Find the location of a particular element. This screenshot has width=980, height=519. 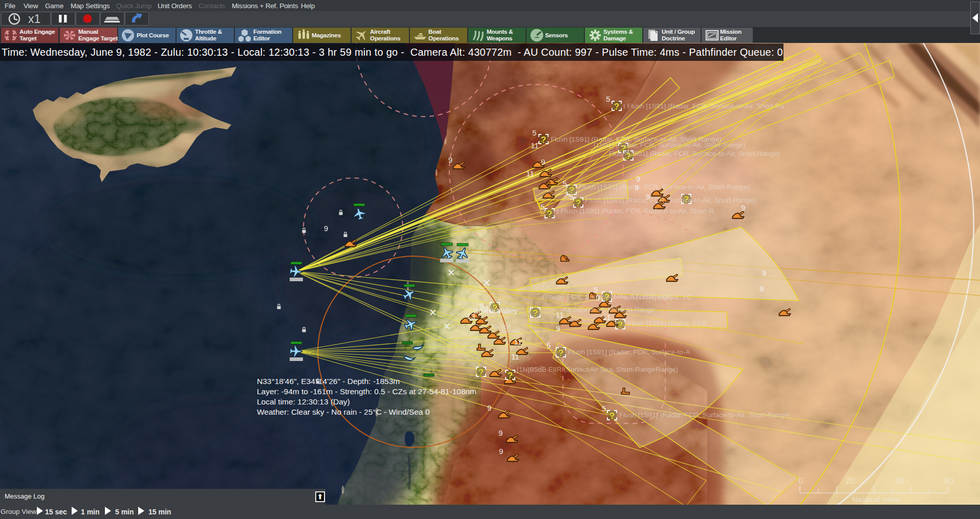

svg-text: 20 is located at coordinates (850, 481).